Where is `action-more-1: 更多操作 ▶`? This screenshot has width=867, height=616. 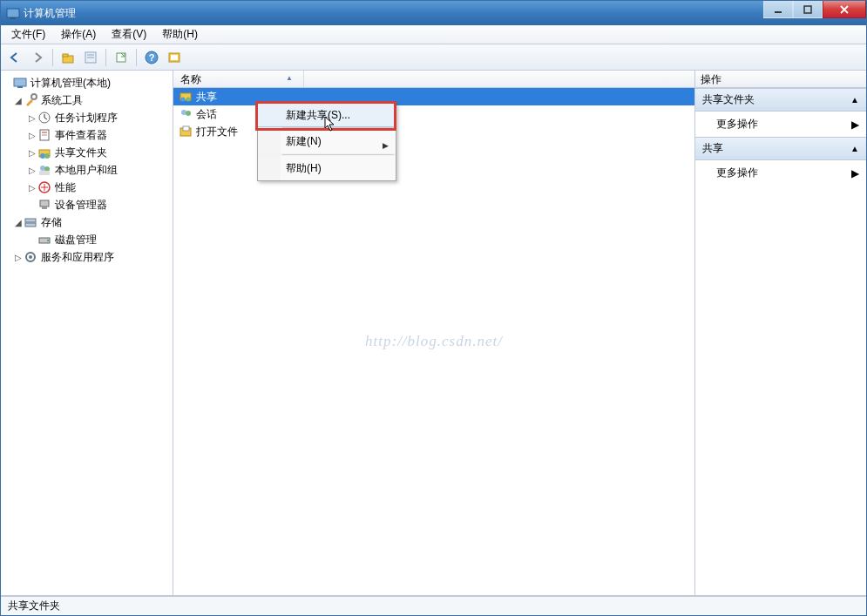
action-more-1: 更多操作 ▶ is located at coordinates (781, 124).